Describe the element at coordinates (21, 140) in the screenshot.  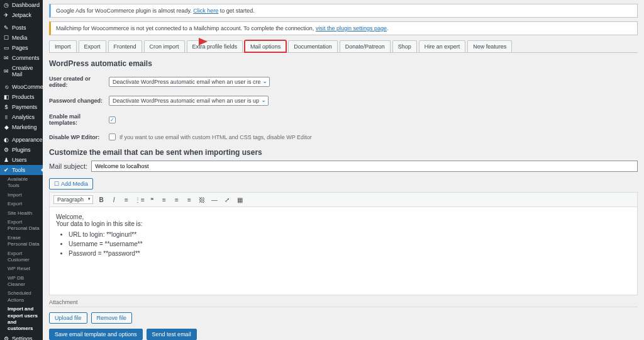
I see `sidebar-item: ◐Appearance` at that location.